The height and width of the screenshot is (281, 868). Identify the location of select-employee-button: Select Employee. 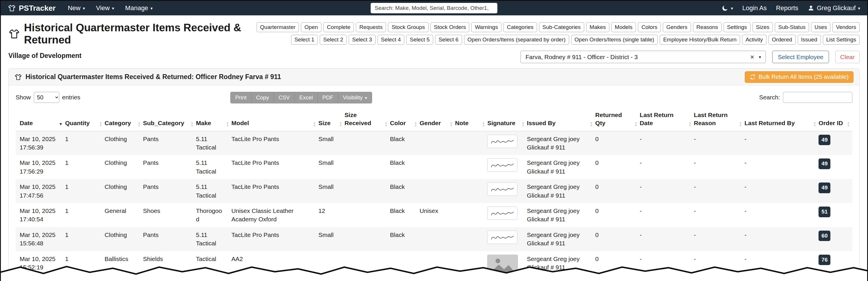
(801, 57).